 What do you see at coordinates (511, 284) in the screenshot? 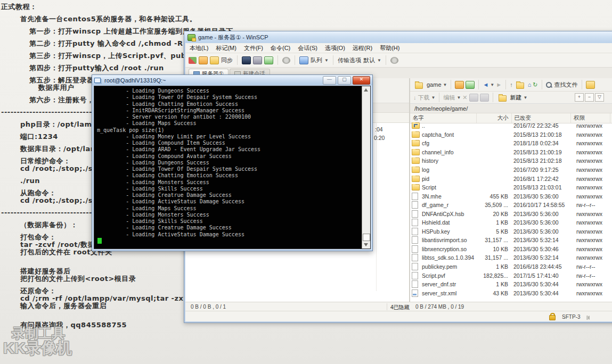
I see `file-row: server_dnf.str 1 KB 2013/6/30 5:30:44 rw…` at bounding box center [511, 284].